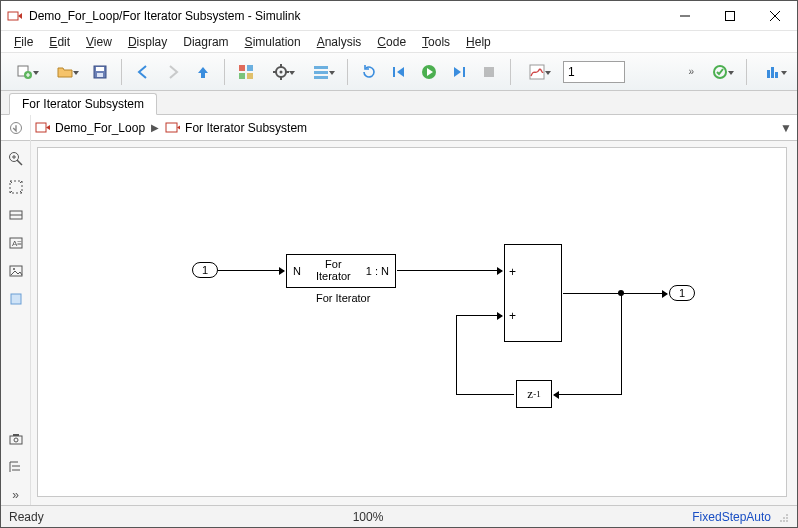 The width and height of the screenshot is (798, 528). I want to click on signal-feedback-down, so click(622, 344).